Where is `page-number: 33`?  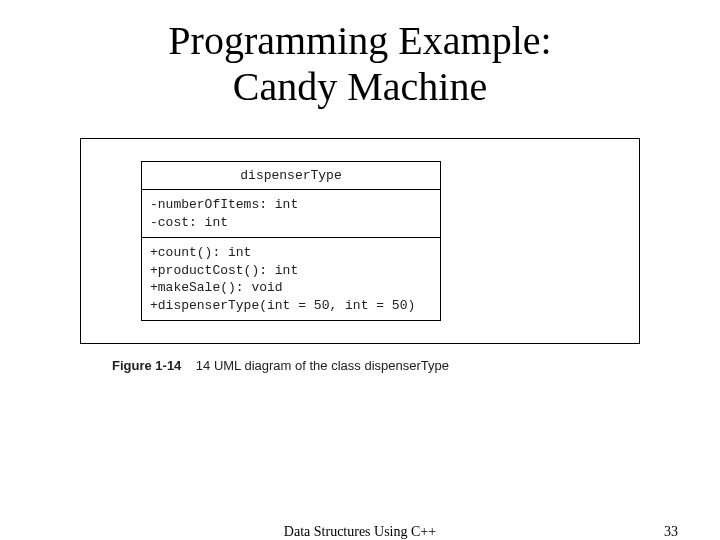
page-number: 33 is located at coordinates (671, 532).